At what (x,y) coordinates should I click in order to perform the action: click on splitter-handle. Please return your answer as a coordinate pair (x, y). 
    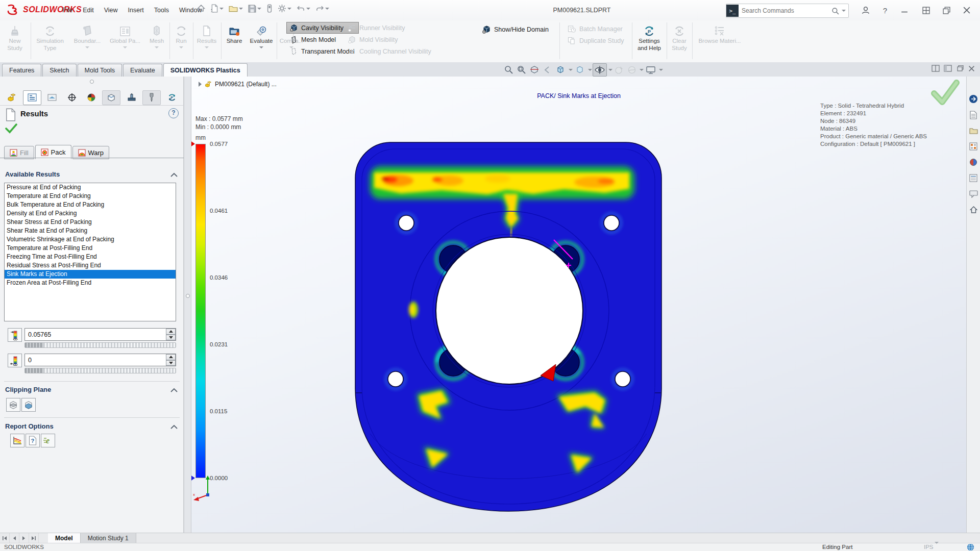
    Looking at the image, I should click on (188, 296).